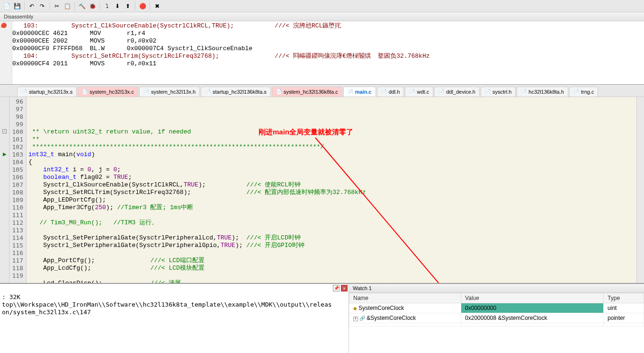 This screenshot has width=644, height=353. I want to click on watch-table: NameValueType ◆ SystemCoreClock0x0000000…, so click(496, 309).